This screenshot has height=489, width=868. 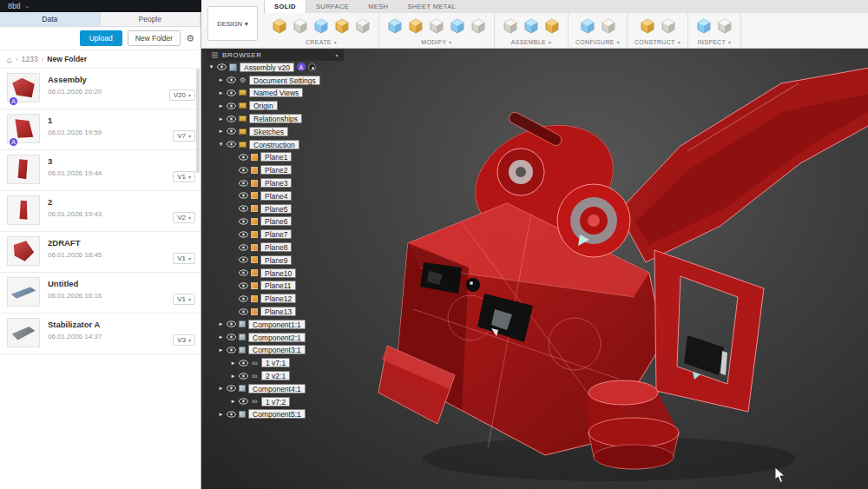 I want to click on group-assemble-label: ASSEMBLE, so click(x=529, y=42).